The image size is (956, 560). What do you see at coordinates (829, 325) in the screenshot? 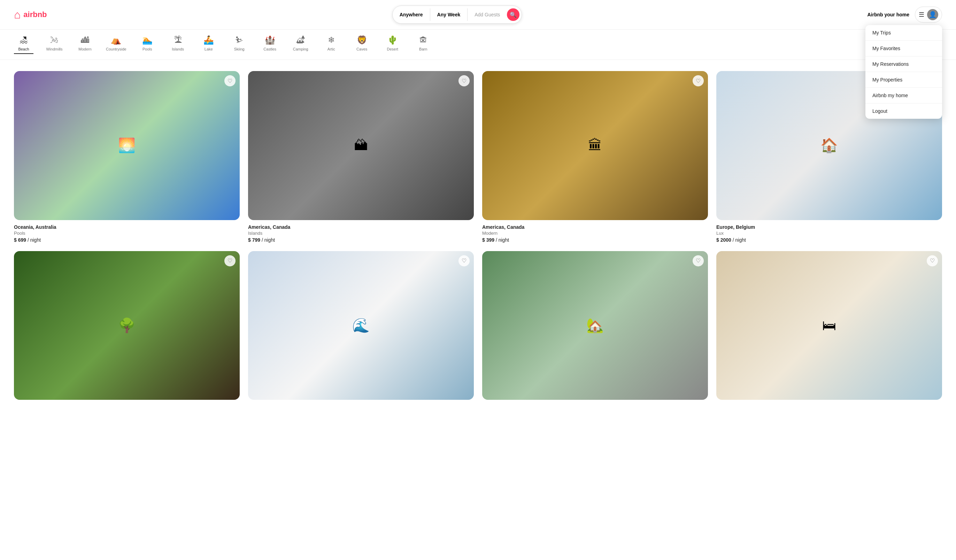
I see `listing-image: 🛏 ♡` at bounding box center [829, 325].